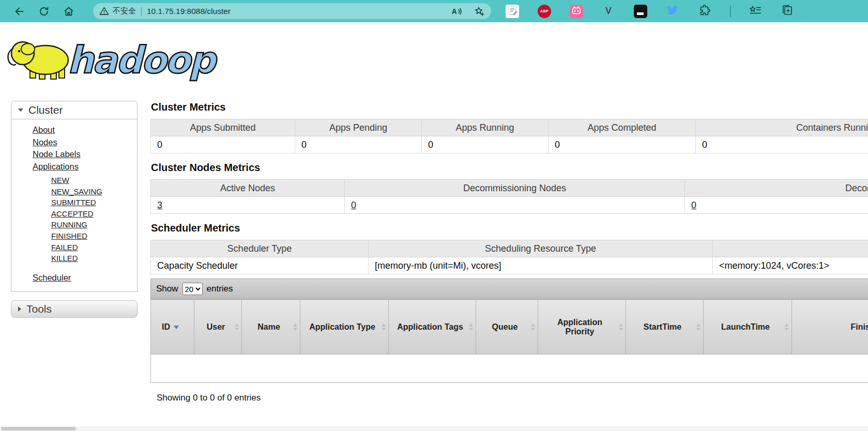  Describe the element at coordinates (456, 11) in the screenshot. I see `read-aloud-button: A` at that location.